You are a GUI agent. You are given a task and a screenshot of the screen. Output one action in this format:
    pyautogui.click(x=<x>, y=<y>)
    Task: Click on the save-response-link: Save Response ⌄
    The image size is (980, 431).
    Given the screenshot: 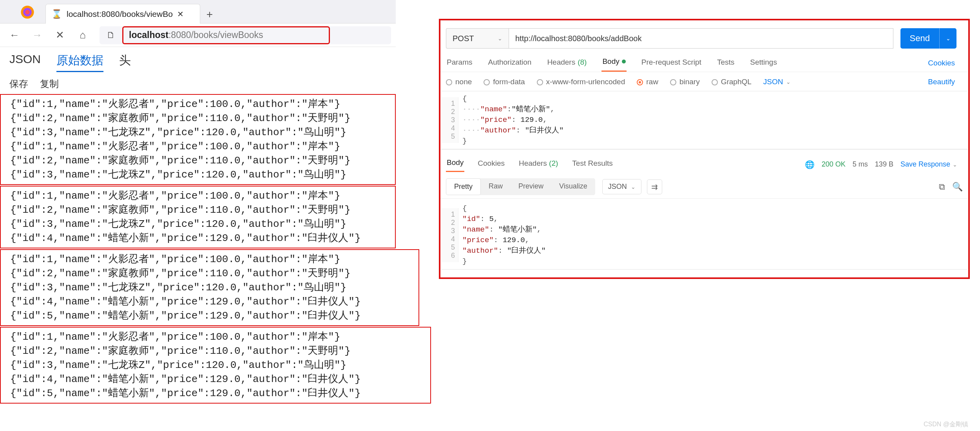 What is the action you would take?
    pyautogui.click(x=929, y=165)
    